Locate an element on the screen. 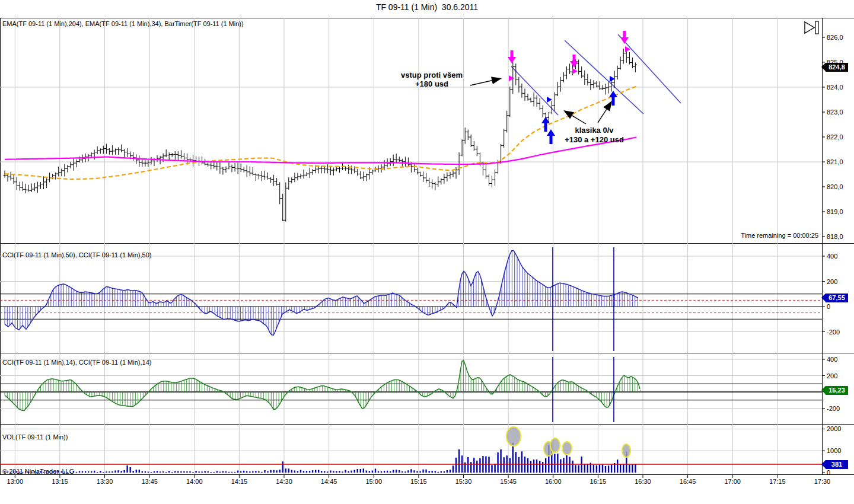  volume-value-badge: 381 is located at coordinates (837, 465).